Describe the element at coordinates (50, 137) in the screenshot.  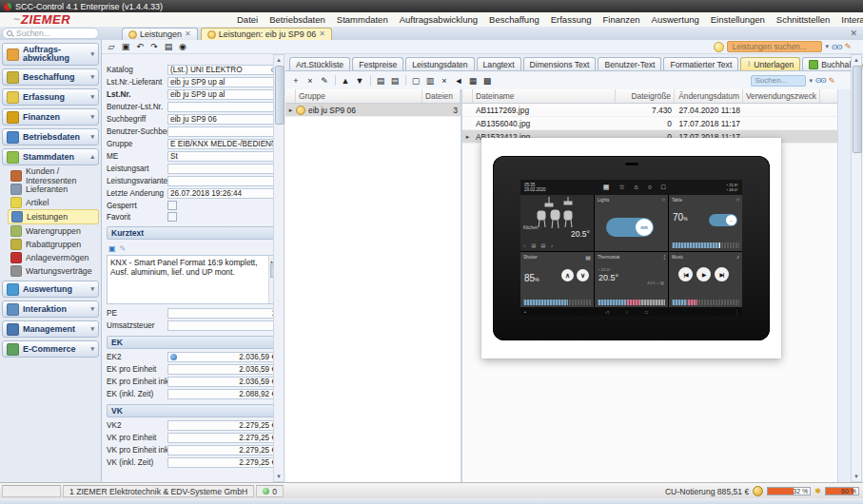
I see `sidebar-group-betriebsdaten: Betriebsdaten ▾` at that location.